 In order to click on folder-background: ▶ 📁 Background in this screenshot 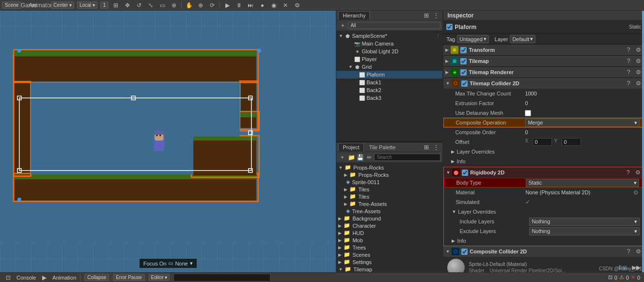, I will do `click(390, 218)`.